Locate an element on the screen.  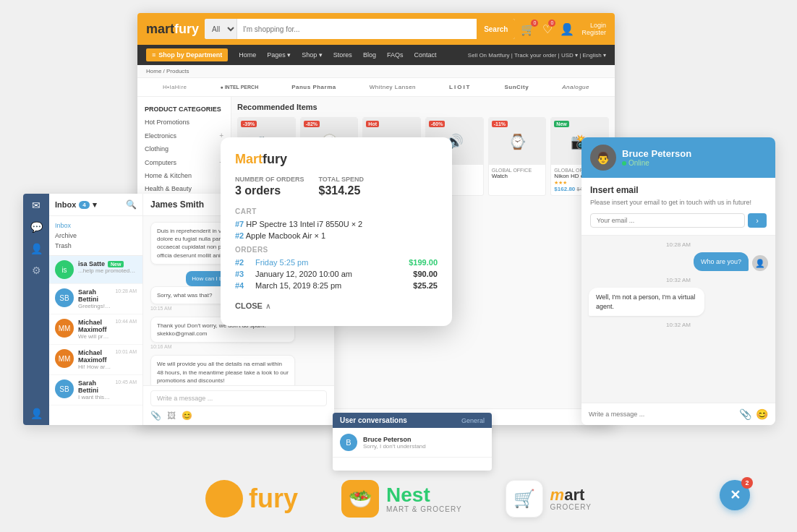
email-preview-4: Hi! How are you doing? is located at coordinates (94, 367).